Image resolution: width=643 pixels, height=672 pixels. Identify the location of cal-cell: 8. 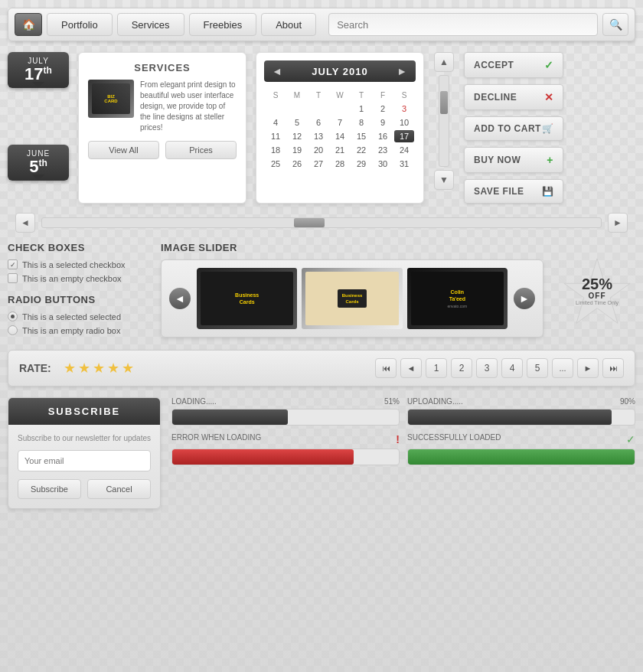
(361, 122).